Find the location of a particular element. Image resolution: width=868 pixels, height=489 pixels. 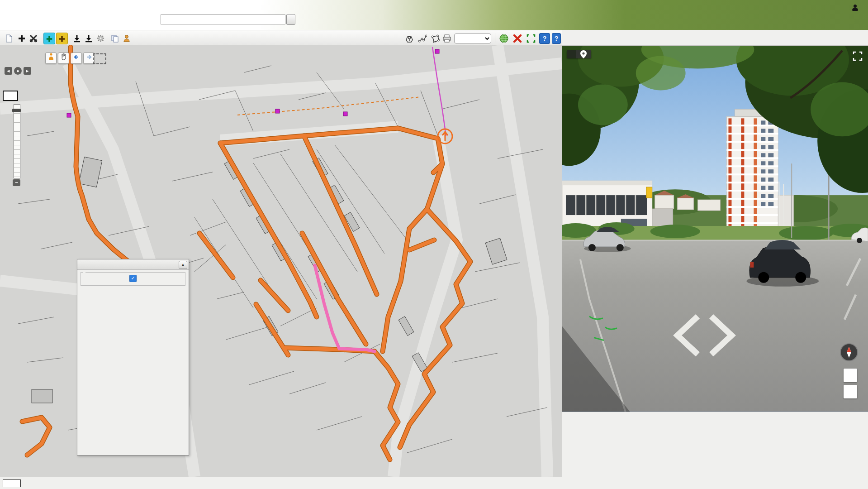

map-toolbar: ? ? is located at coordinates (281, 38).